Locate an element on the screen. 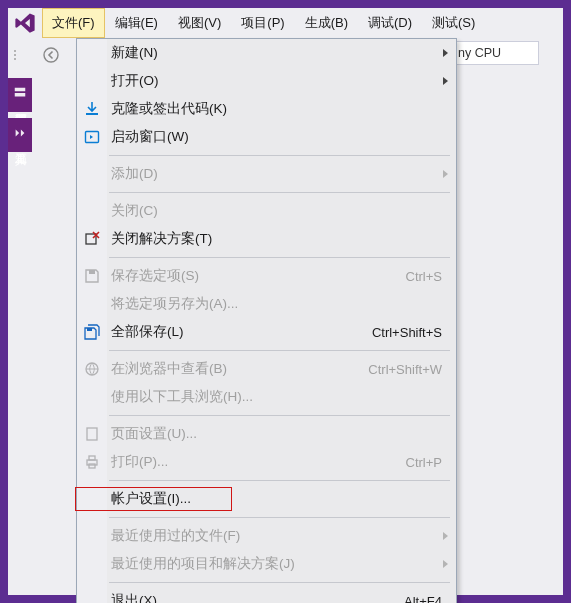 The height and width of the screenshot is (603, 571). file-menu-page-setup: 页面设置(U)... is located at coordinates (266, 434).